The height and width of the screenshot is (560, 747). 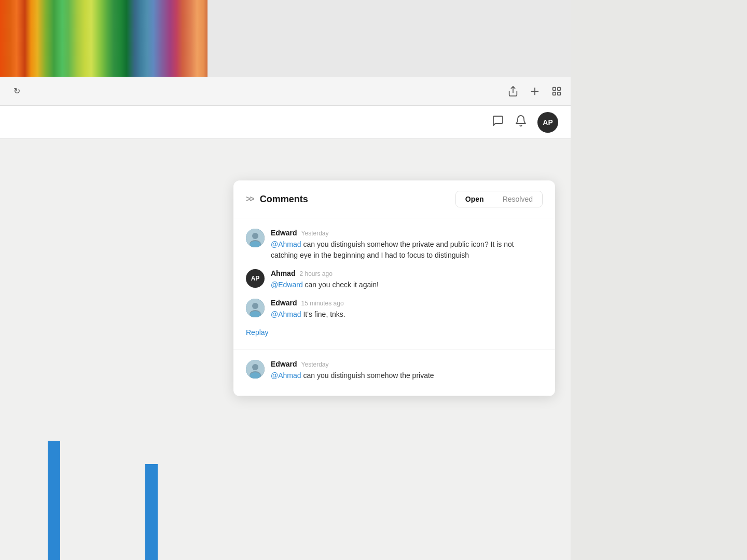 What do you see at coordinates (394, 284) in the screenshot?
I see `comment-thread-1: Edward Yesterday @Ahmad can you distingu…` at bounding box center [394, 284].